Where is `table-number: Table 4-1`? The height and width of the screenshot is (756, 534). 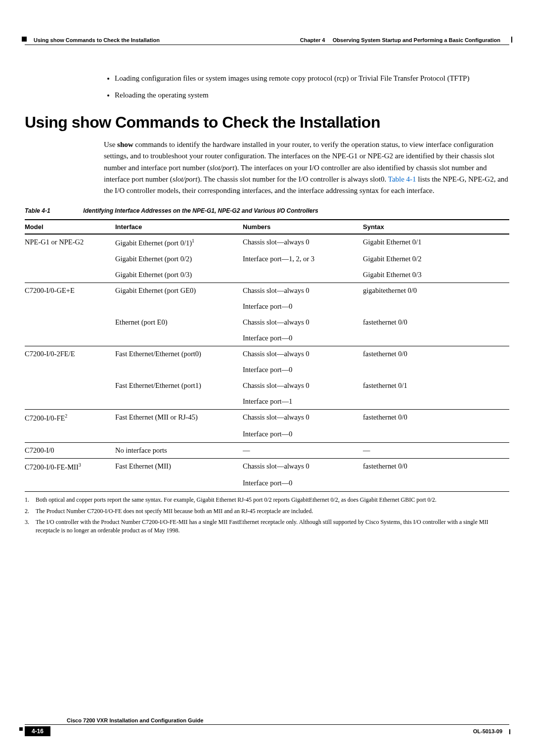 table-number: Table 4-1 is located at coordinates (53, 211).